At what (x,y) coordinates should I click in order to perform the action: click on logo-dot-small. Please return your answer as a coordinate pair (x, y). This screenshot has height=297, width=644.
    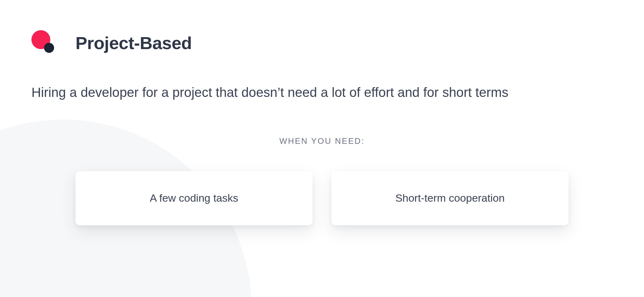
    Looking at the image, I should click on (49, 48).